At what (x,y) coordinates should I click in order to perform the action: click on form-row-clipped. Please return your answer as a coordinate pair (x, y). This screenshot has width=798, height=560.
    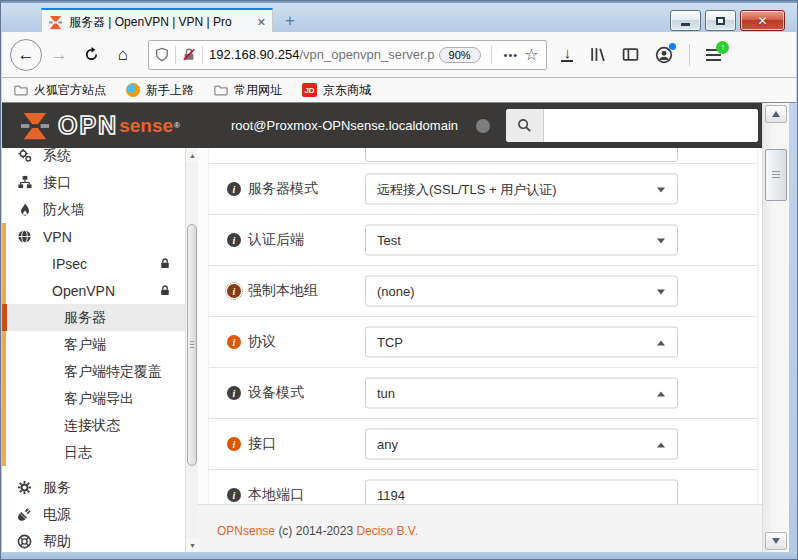
    Looking at the image, I should click on (483, 156).